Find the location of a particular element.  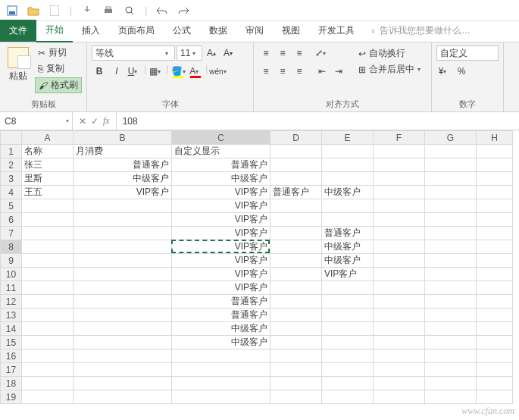

cell-E13 is located at coordinates (348, 315).